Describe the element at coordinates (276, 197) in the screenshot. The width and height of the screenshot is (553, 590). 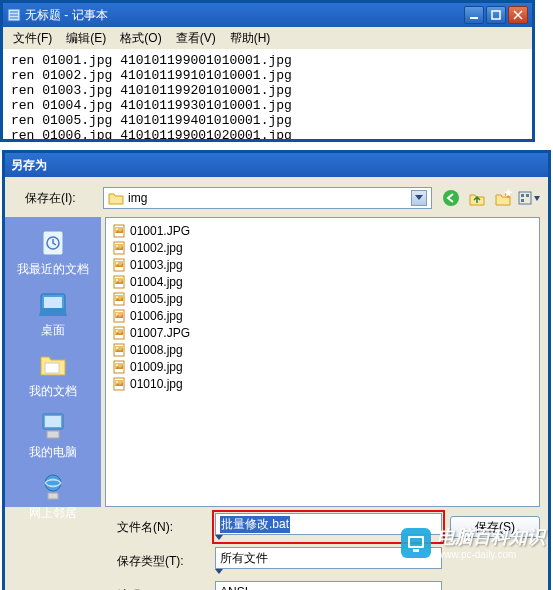
I see `dialog-top-row: 保存在(I): img ★` at that location.